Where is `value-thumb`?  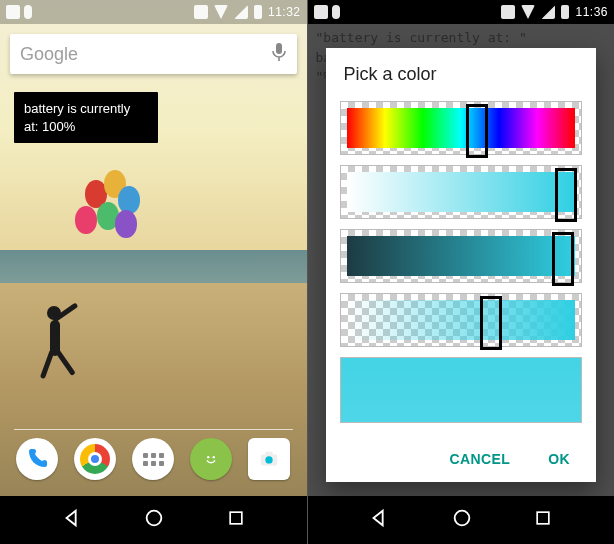 value-thumb is located at coordinates (563, 259).